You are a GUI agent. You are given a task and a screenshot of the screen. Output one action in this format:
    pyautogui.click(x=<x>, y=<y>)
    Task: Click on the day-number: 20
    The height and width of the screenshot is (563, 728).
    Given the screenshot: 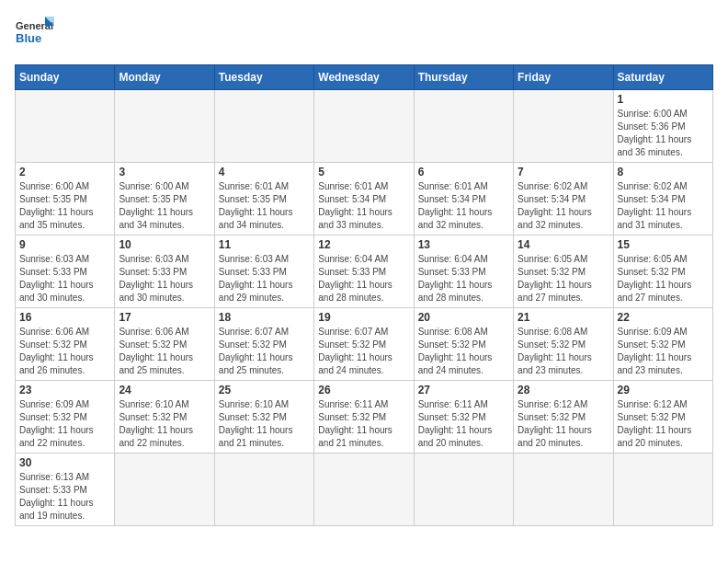 What is the action you would take?
    pyautogui.click(x=463, y=317)
    